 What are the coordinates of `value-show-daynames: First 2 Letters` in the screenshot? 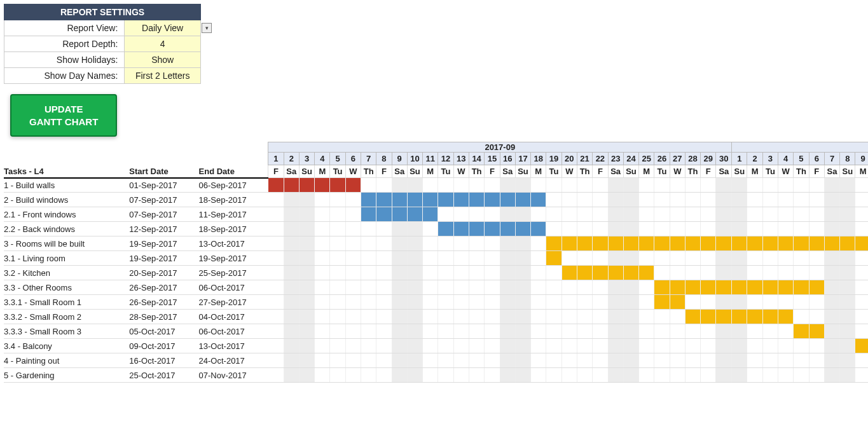 It's located at (163, 76).